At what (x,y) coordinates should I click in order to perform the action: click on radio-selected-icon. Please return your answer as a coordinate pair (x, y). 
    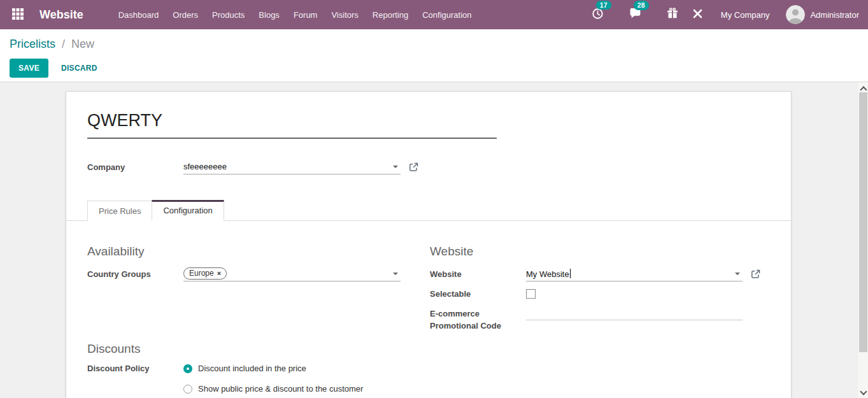
    Looking at the image, I should click on (188, 369).